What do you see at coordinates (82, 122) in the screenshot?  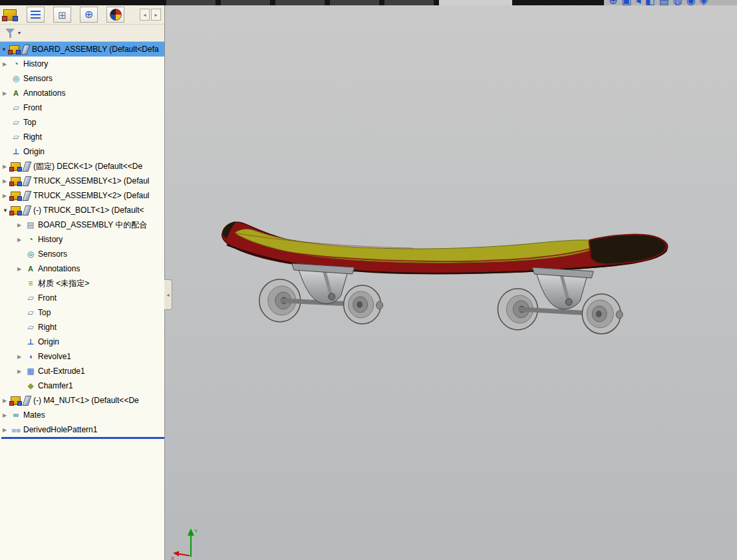 I see `tree-item-top-plane: Top` at bounding box center [82, 122].